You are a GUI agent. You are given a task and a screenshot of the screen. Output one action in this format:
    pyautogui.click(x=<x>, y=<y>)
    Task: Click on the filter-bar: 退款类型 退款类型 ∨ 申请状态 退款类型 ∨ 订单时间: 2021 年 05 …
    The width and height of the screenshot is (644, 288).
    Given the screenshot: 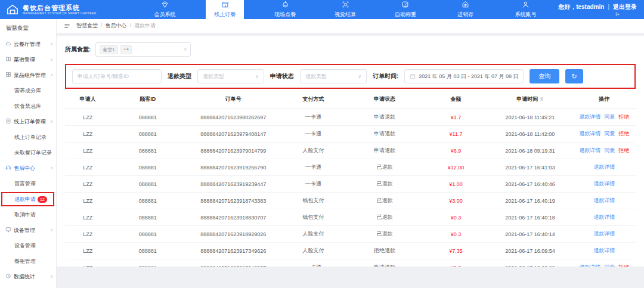 What is the action you would take?
    pyautogui.click(x=351, y=76)
    